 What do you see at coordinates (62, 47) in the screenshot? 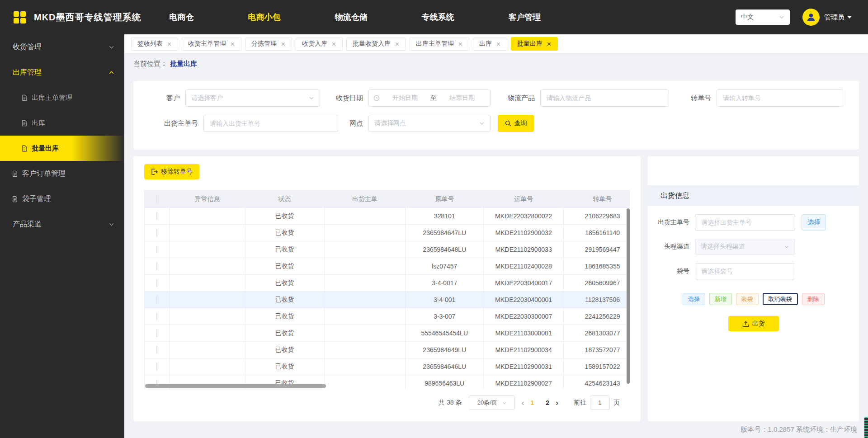
I see `sidebar-group-1: 收货管理` at bounding box center [62, 47].